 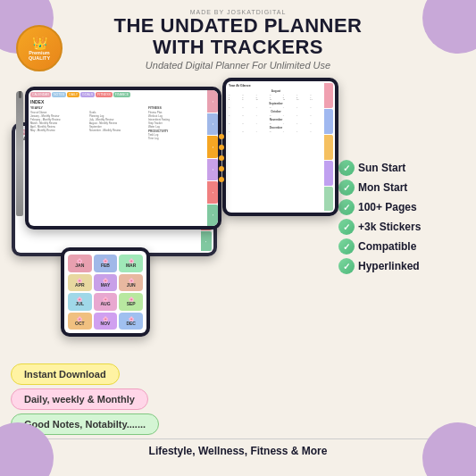 I want to click on feature-3k-stickers-label: +3k Stickers, so click(x=389, y=227).